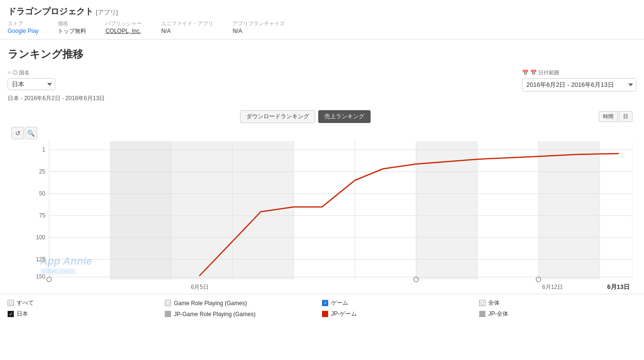  I want to click on legend-japan: ✓ 日本, so click(86, 314).